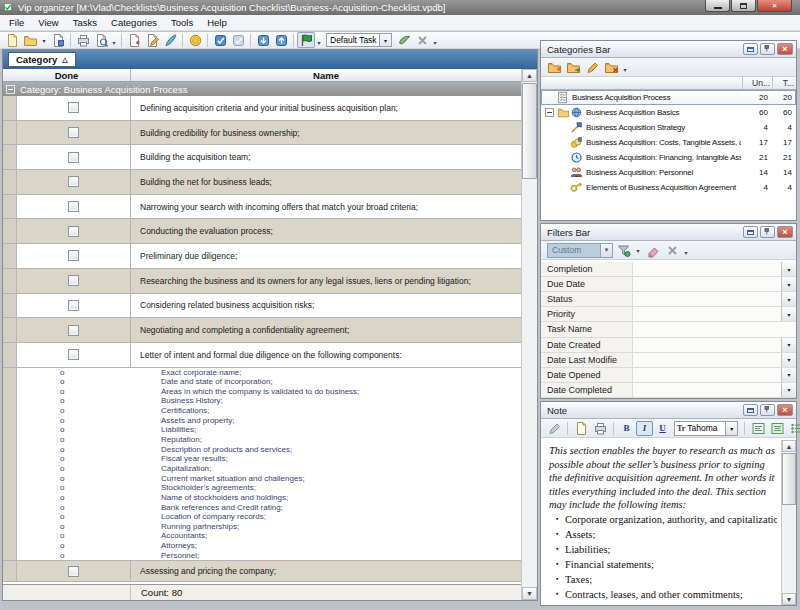  What do you see at coordinates (653, 250) in the screenshot?
I see `clear-filter-icon` at bounding box center [653, 250].